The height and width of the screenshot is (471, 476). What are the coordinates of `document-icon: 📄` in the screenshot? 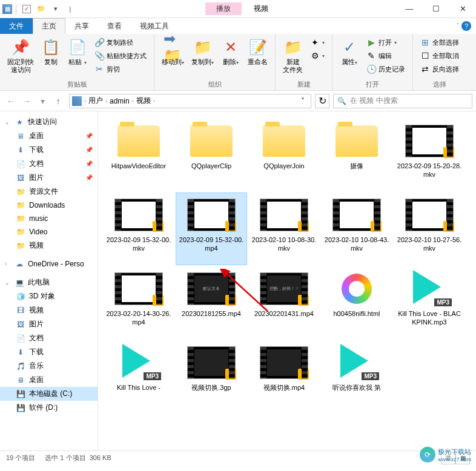 It's located at (21, 164).